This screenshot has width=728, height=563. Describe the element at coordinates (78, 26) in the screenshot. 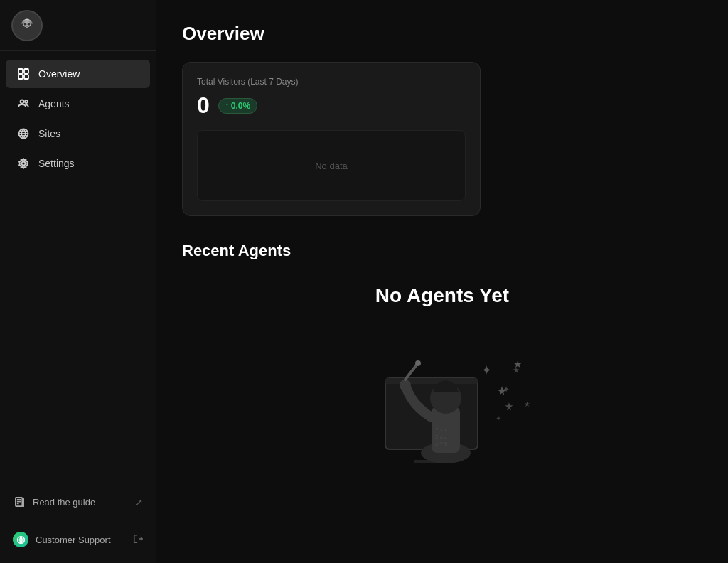

I see `logo-area` at that location.